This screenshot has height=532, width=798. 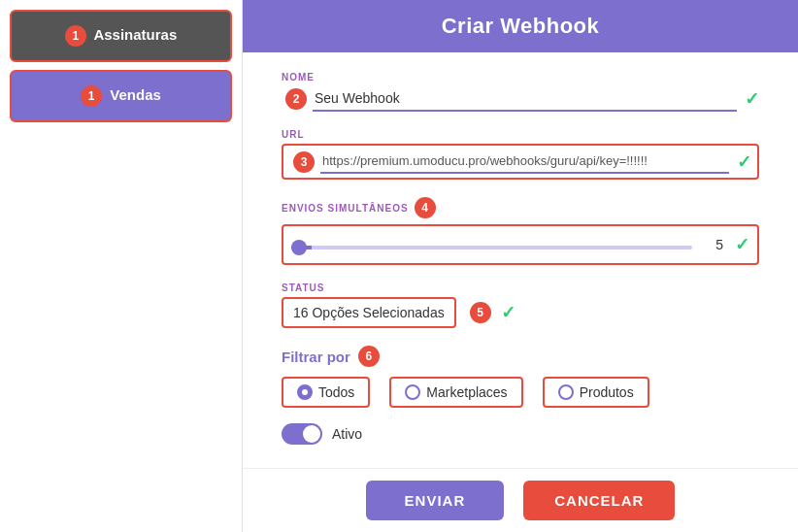 What do you see at coordinates (520, 245) in the screenshot?
I see `envios-slider-row: 5 ✓` at bounding box center [520, 245].